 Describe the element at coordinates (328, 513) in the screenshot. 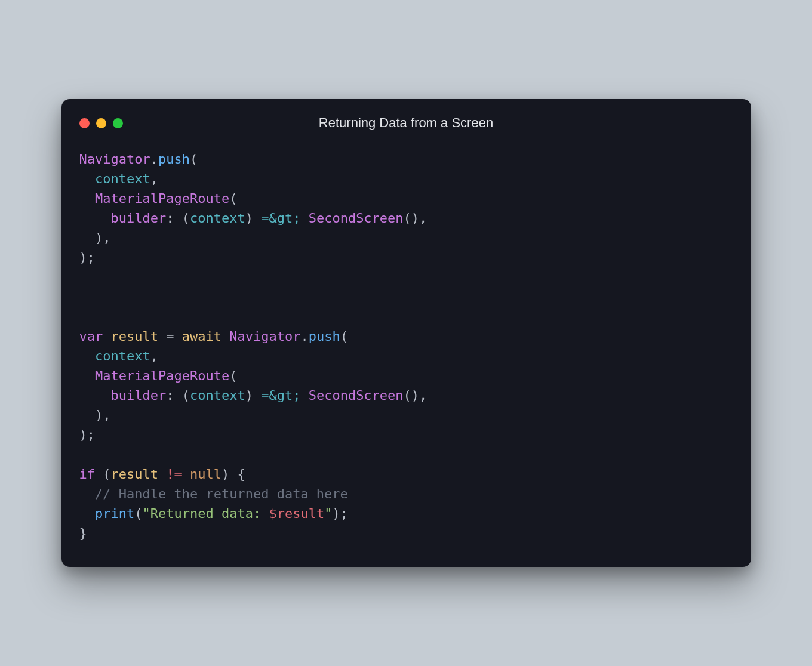

I see `code-token: "` at that location.